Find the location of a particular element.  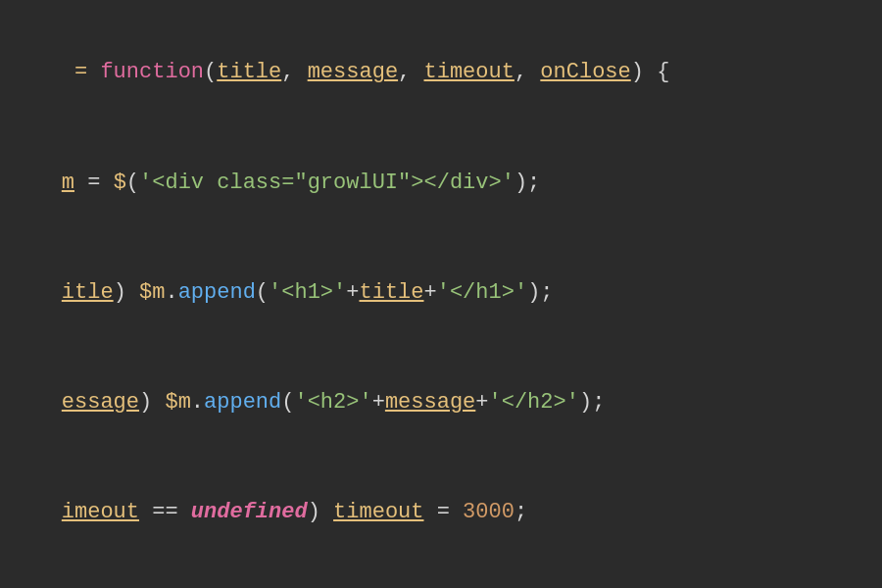

token-eqeq: == is located at coordinates (165, 512).